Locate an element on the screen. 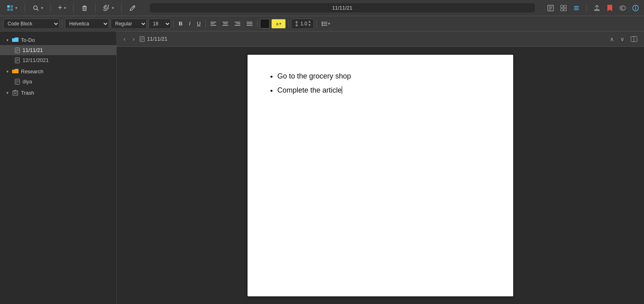 The width and height of the screenshot is (644, 304). compose-button is located at coordinates (132, 8).